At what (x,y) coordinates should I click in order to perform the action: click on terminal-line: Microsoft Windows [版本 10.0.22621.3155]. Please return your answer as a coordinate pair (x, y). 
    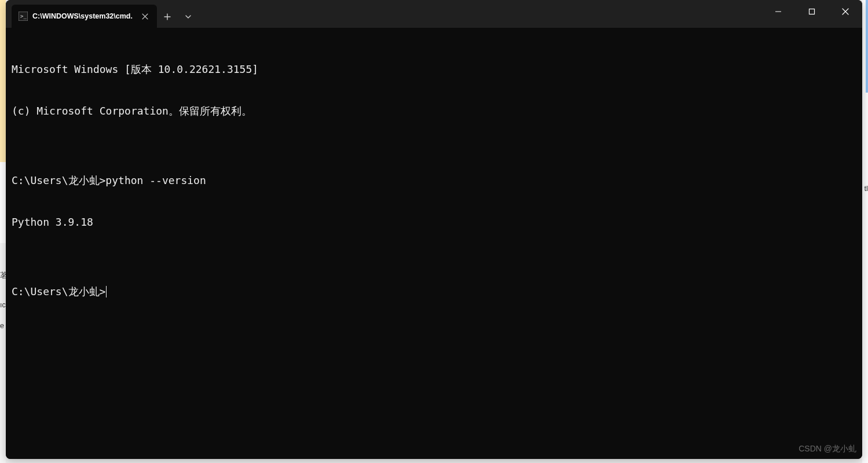
    Looking at the image, I should click on (434, 69).